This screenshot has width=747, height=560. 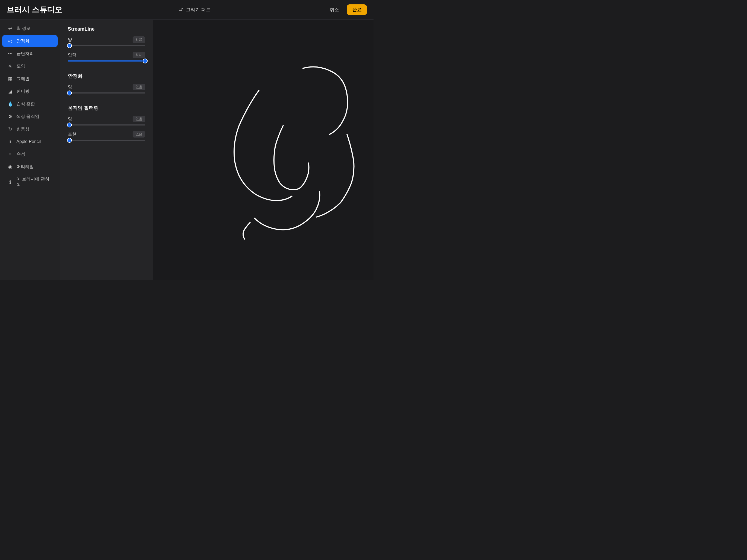 I want to click on sidebar-item-shape: ✳ 모양, so click(x=30, y=66).